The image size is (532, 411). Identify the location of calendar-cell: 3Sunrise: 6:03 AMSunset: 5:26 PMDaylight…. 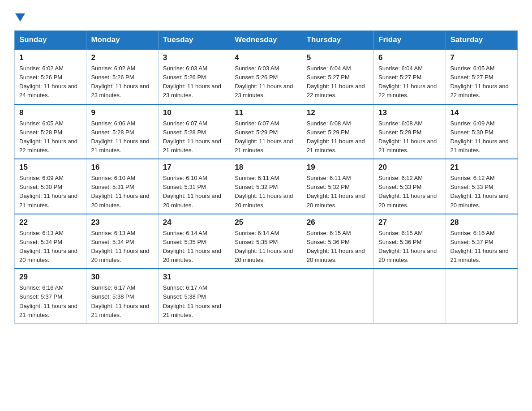
(194, 77).